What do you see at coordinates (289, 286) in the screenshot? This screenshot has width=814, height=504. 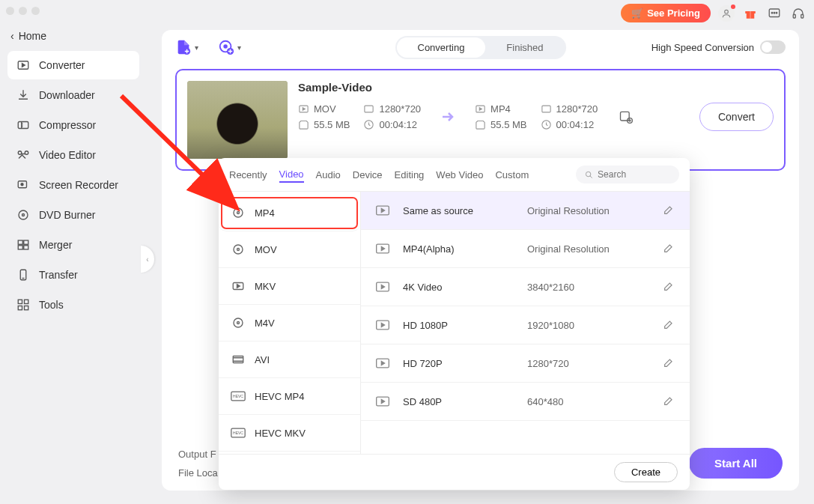 I see `format-mkv: MKV` at bounding box center [289, 286].